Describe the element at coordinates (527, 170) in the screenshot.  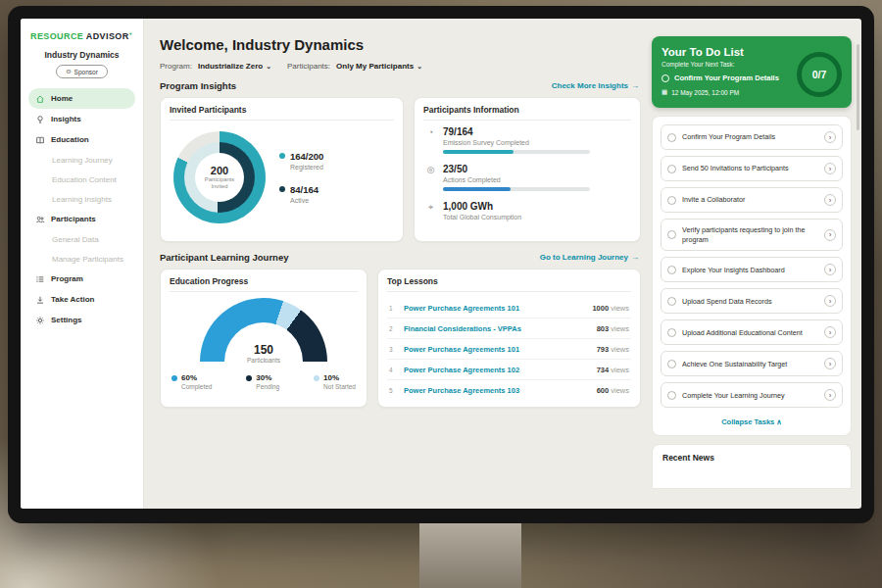
I see `participants-information-card: Participants Information ◔ 79/164 Emissi…` at that location.